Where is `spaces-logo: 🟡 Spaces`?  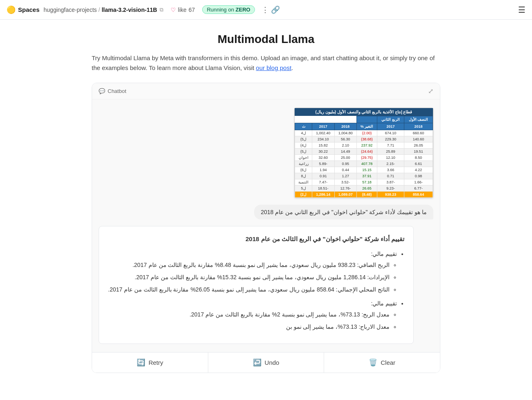
spaces-logo: 🟡 Spaces is located at coordinates (23, 10).